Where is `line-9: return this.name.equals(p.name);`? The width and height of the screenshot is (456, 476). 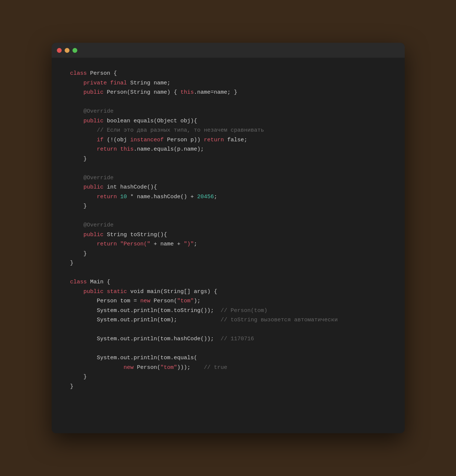 line-9: return this.name.equals(p.name); is located at coordinates (228, 149).